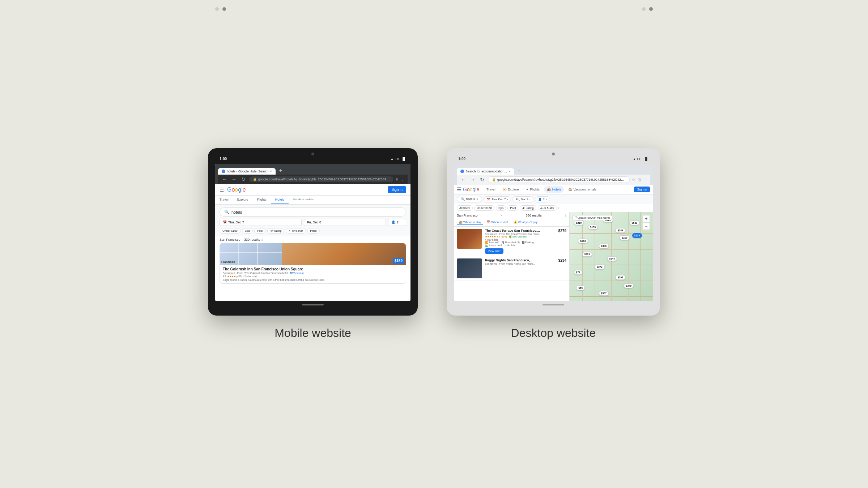 This screenshot has width=868, height=488. What do you see at coordinates (604, 246) in the screenshot?
I see `map-pin-7: $386` at bounding box center [604, 246].